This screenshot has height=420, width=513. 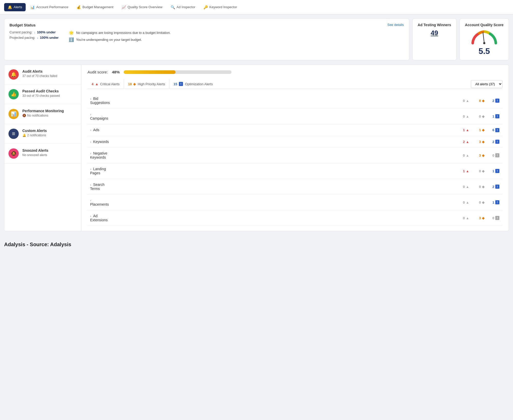 I want to click on custom-alerts-icon: ≡, so click(x=14, y=134).